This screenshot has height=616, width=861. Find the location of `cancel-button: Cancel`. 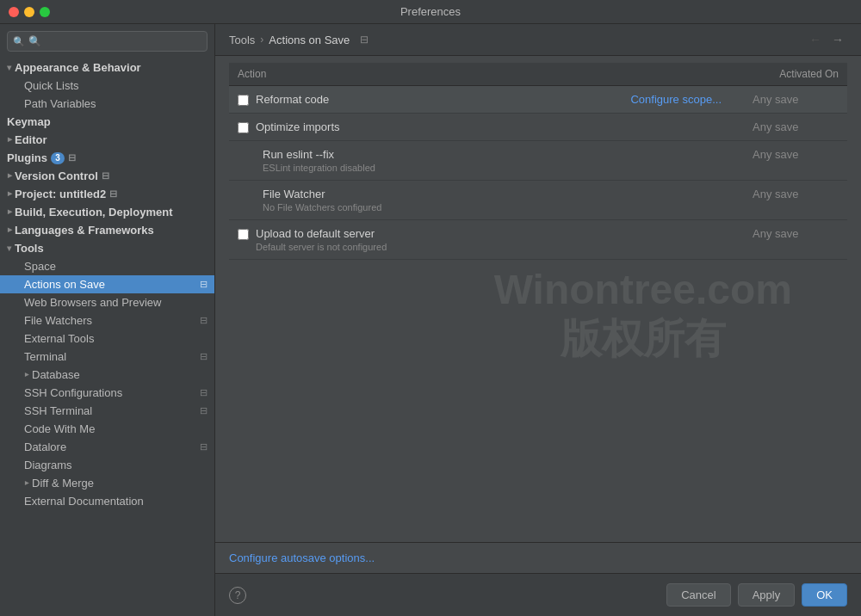

cancel-button: Cancel is located at coordinates (698, 595).